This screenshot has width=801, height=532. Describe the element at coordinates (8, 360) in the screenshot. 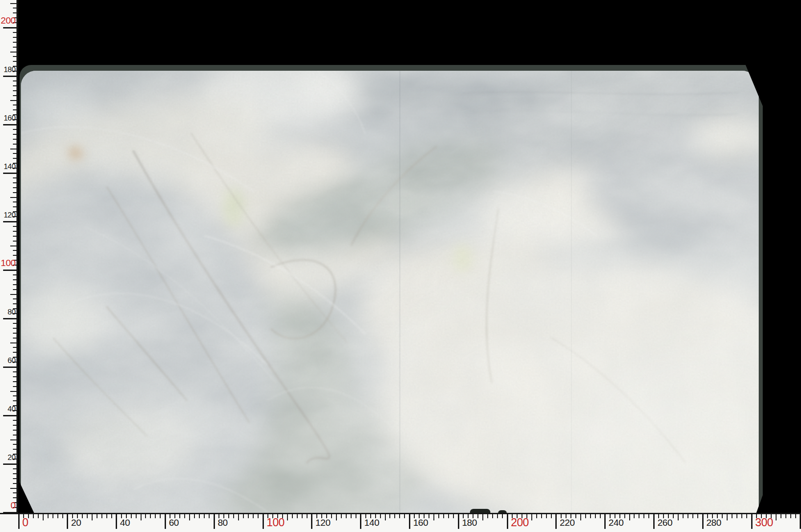

I see `ruler-label-left-60: 60` at that location.